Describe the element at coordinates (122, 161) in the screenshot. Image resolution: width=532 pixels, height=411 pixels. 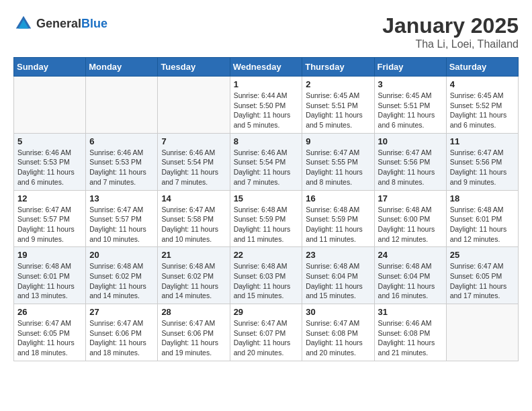
I see `table-row: 6 Sunrise: 6:46 AMSunset: 5:53 PMDayligh…` at that location.